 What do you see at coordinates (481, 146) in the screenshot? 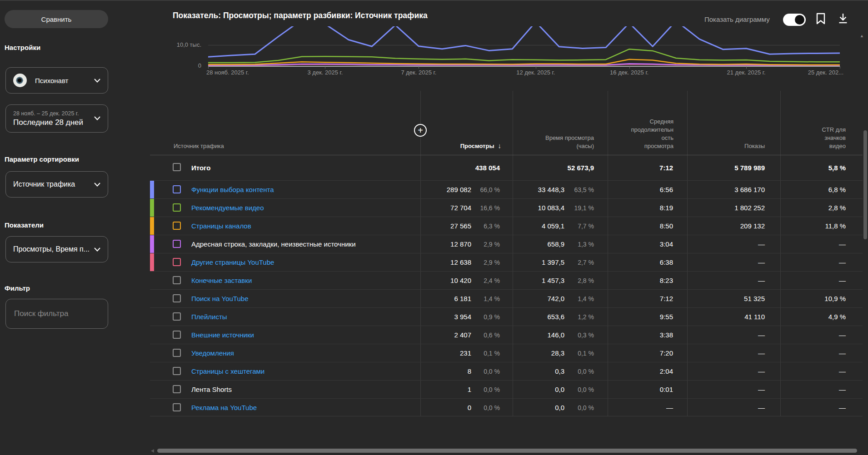
I see `column-header-views-sorted: Просмотры↓` at bounding box center [481, 146].